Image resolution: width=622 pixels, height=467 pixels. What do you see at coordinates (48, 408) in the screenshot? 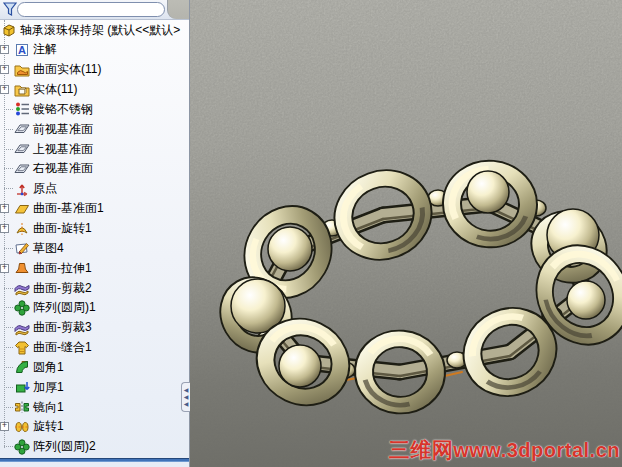
I see `tree-item-label: 镜向1` at bounding box center [48, 408].